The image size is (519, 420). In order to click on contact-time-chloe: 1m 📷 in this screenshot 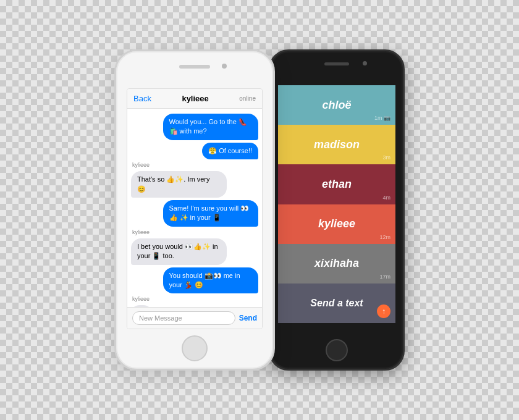, I will do `click(382, 118)`.